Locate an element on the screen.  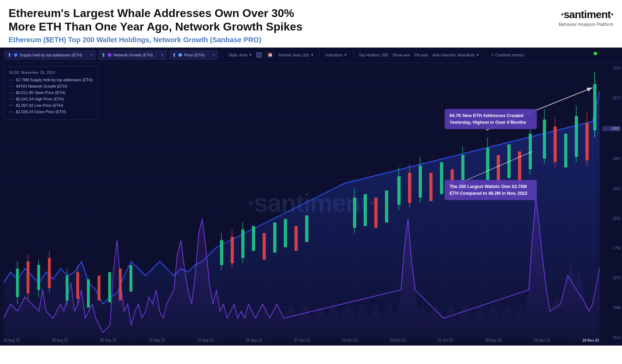
tooltip-dash-1: — is located at coordinates (11, 86).